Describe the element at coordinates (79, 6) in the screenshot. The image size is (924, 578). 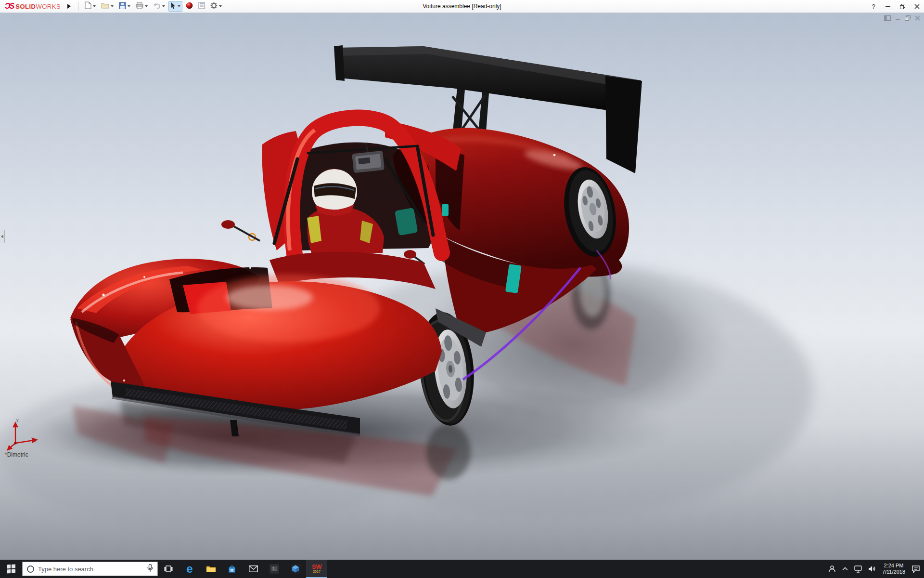
I see `toolbar-separator` at that location.